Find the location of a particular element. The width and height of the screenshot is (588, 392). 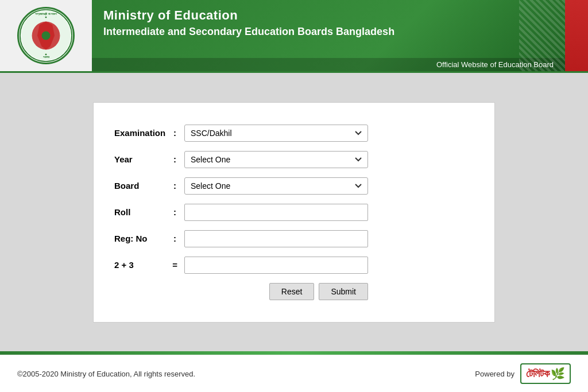

year-colon: : is located at coordinates (175, 160).